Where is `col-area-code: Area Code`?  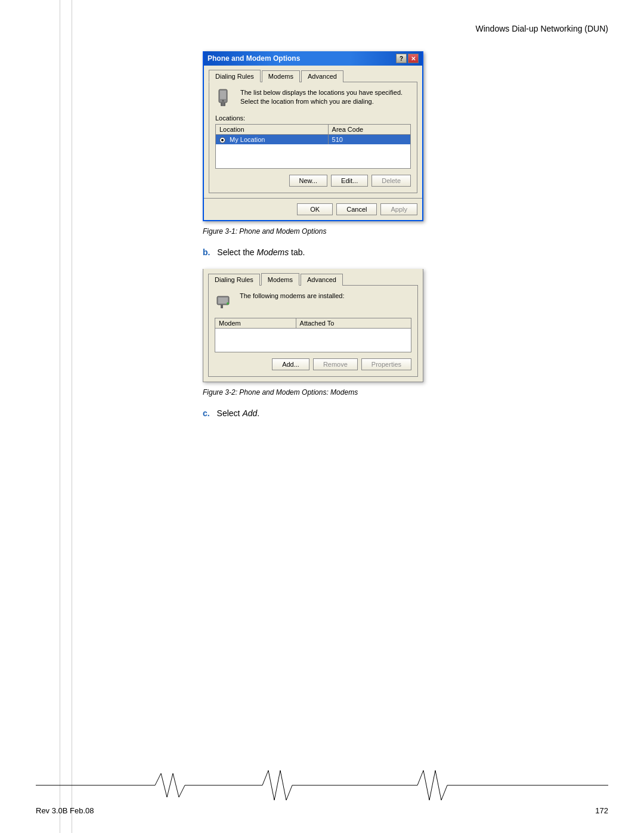 col-area-code: Area Code is located at coordinates (369, 130).